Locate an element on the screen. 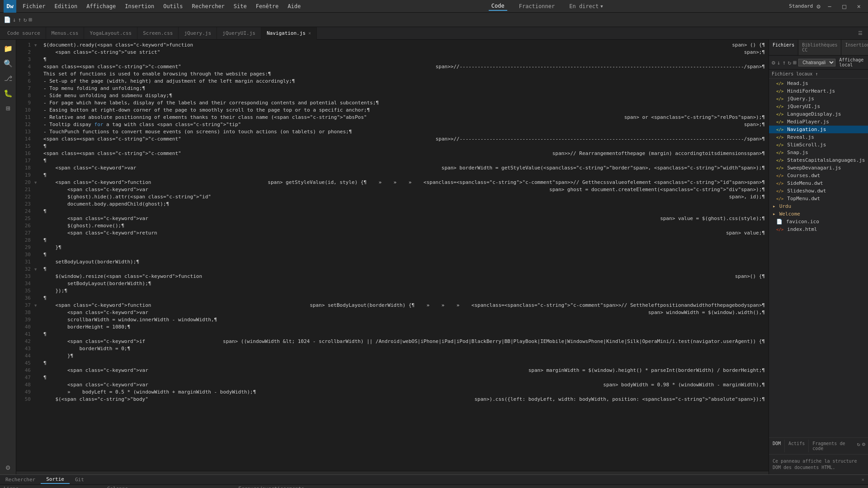  code-line-20: 20▼ <span class="c-keyword">functionspan… is located at coordinates (392, 183).